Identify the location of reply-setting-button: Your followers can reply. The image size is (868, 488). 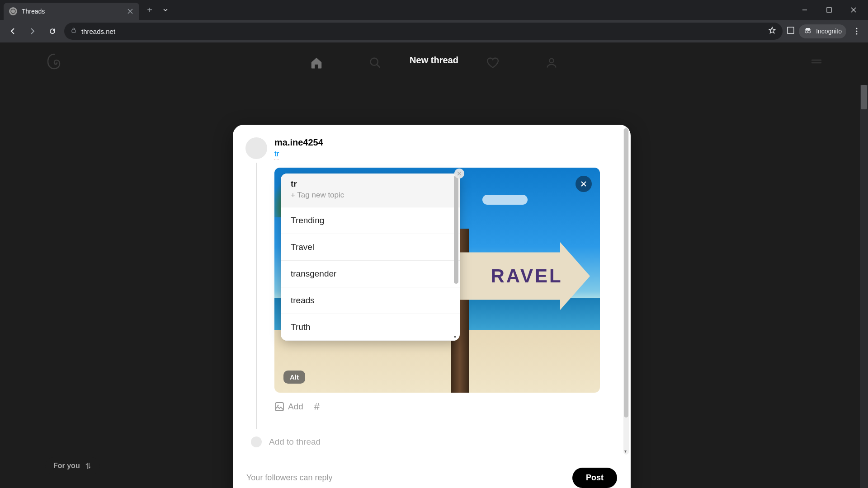
(289, 478).